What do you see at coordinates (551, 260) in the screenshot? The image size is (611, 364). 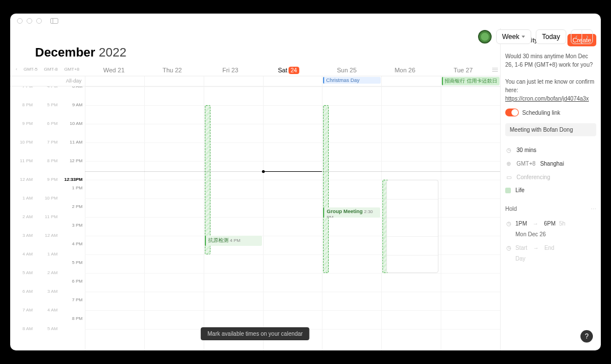 I see `day-placeholder: Day` at bounding box center [551, 260].